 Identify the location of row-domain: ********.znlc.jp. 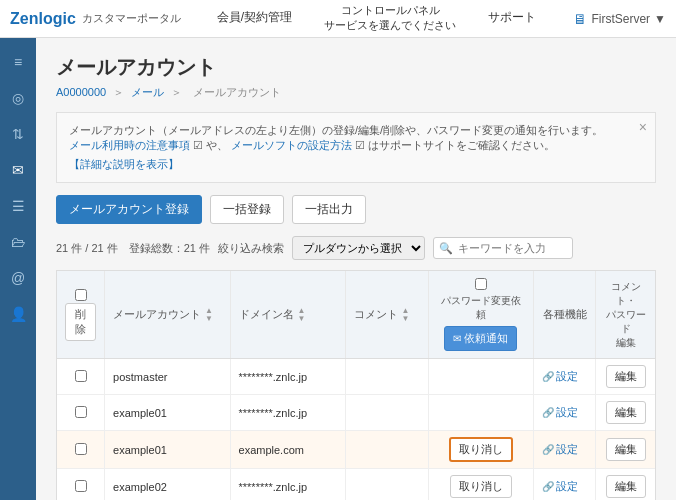
(288, 485).